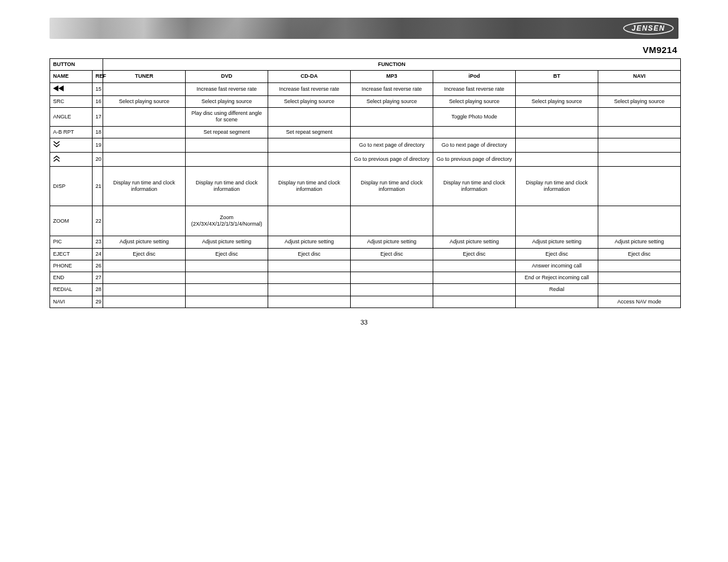 The width and height of the screenshot is (728, 562). What do you see at coordinates (365, 160) in the screenshot?
I see `table-row: 20Go to previous page of directoryGo to …` at bounding box center [365, 160].